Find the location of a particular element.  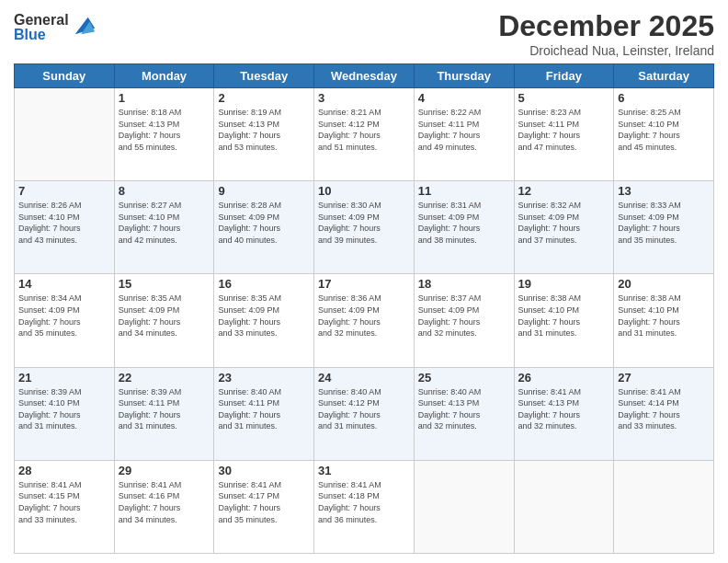

calendar-cell: 21Sunrise: 8:39 AMSunset: 4:10 PMDayligh… is located at coordinates (64, 414).